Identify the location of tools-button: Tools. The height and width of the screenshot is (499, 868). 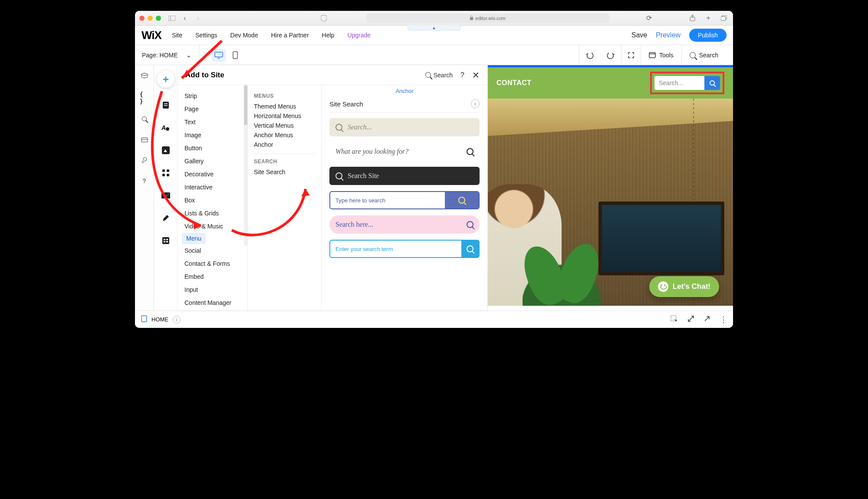
(661, 55).